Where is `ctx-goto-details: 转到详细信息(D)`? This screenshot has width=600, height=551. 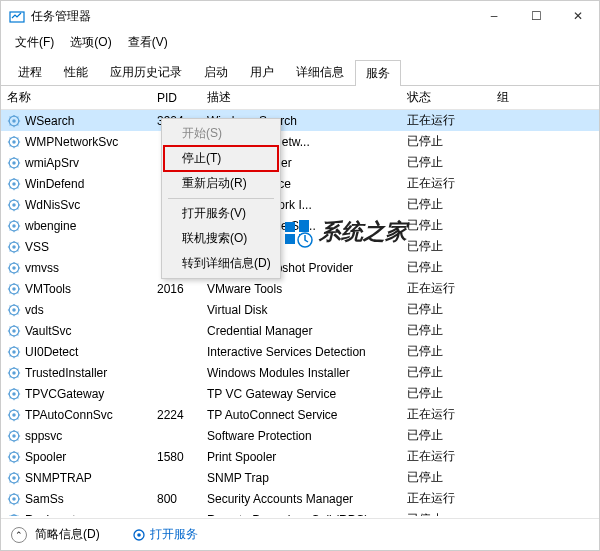 ctx-goto-details: 转到详细信息(D) is located at coordinates (221, 264).